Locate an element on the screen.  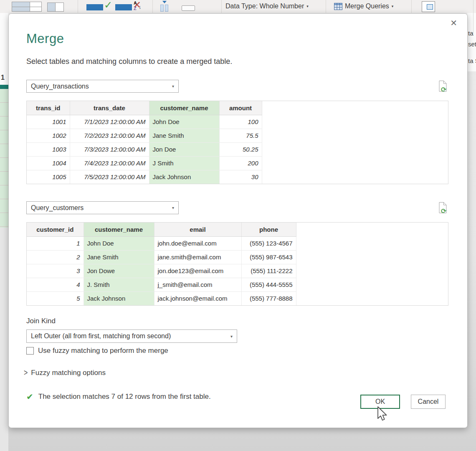
cell: (555) 987-6543 is located at coordinates (269, 257).